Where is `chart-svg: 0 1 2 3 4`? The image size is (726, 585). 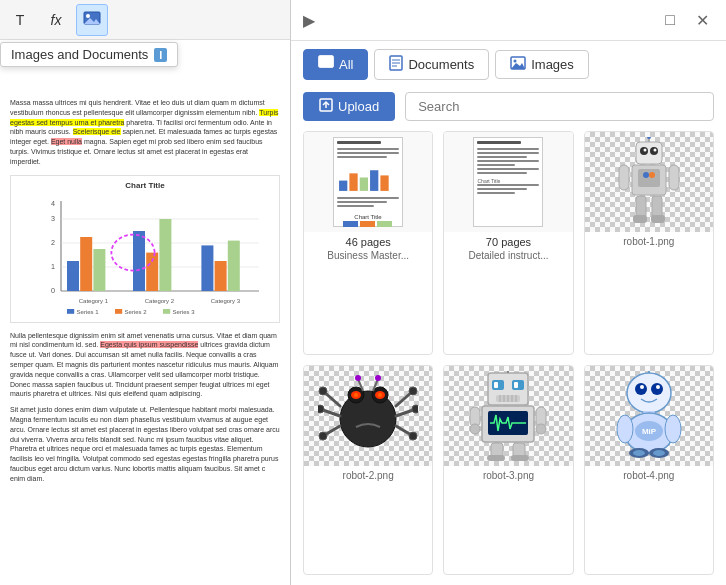
chart-svg: 0 1 2 3 4 is located at coordinates (145, 255).